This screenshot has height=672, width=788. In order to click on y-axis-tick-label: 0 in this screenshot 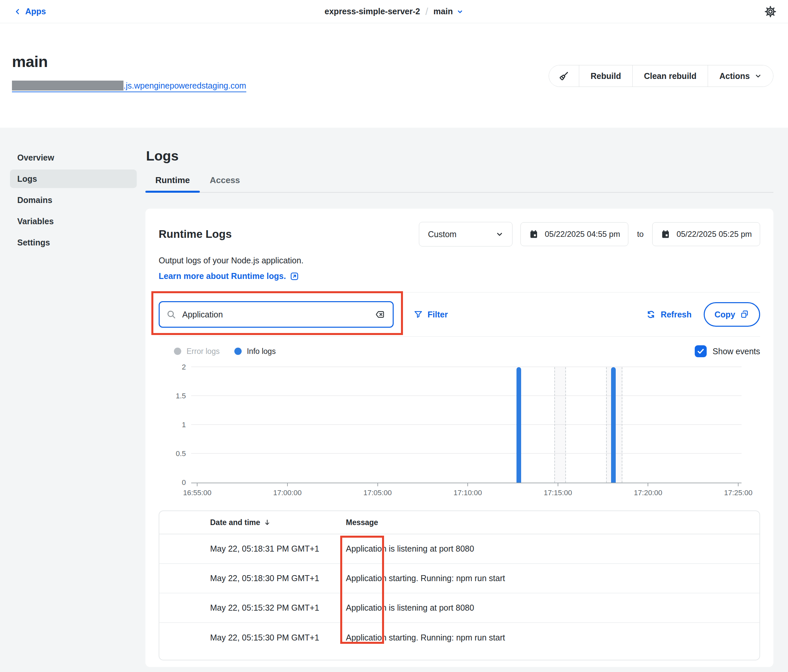, I will do `click(184, 483)`.